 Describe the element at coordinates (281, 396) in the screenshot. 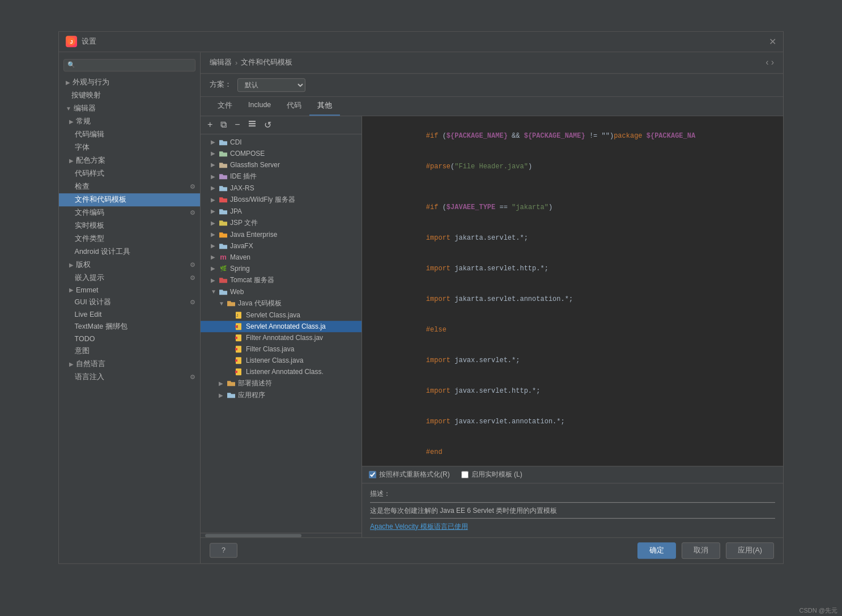

I see `tree-item-application: ▶ 应用程序` at that location.